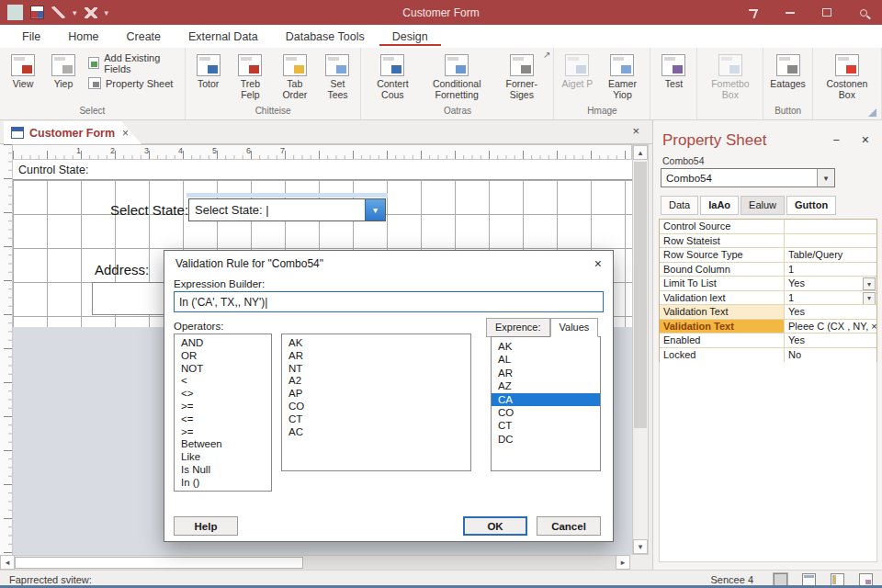 The width and height of the screenshot is (882, 588). Describe the element at coordinates (811, 206) in the screenshot. I see `property-tab: Gutton` at that location.